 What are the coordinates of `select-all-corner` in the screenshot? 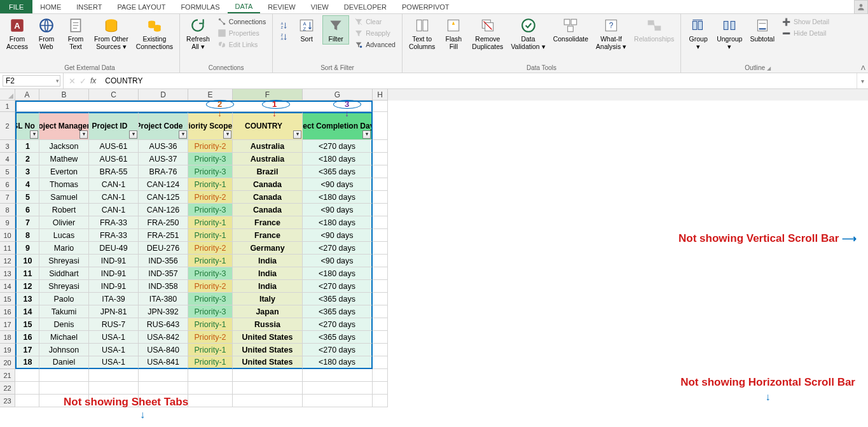 It's located at (8, 95).